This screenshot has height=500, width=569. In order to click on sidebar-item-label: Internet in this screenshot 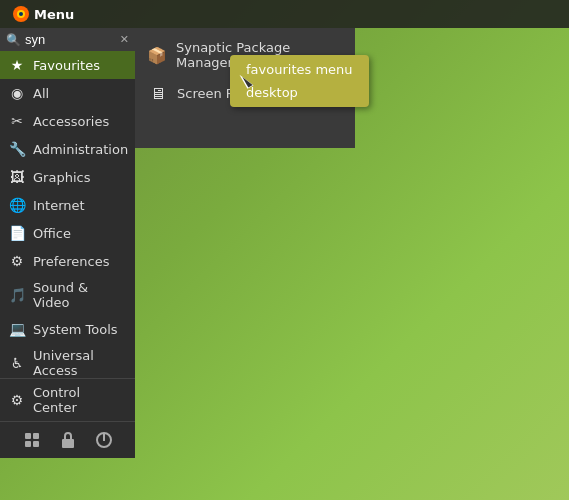, I will do `click(59, 206)`.